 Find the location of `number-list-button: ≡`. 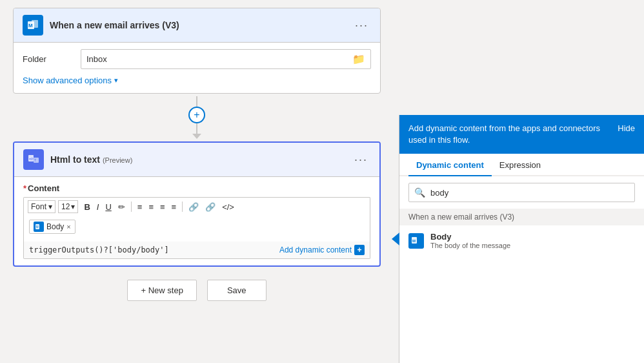

number-list-button: ≡ is located at coordinates (151, 207).